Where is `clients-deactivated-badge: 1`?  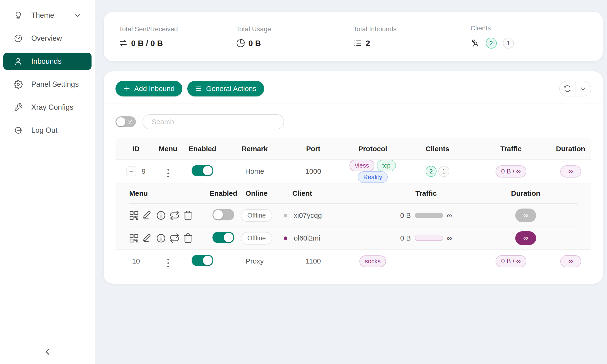
clients-deactivated-badge: 1 is located at coordinates (508, 43).